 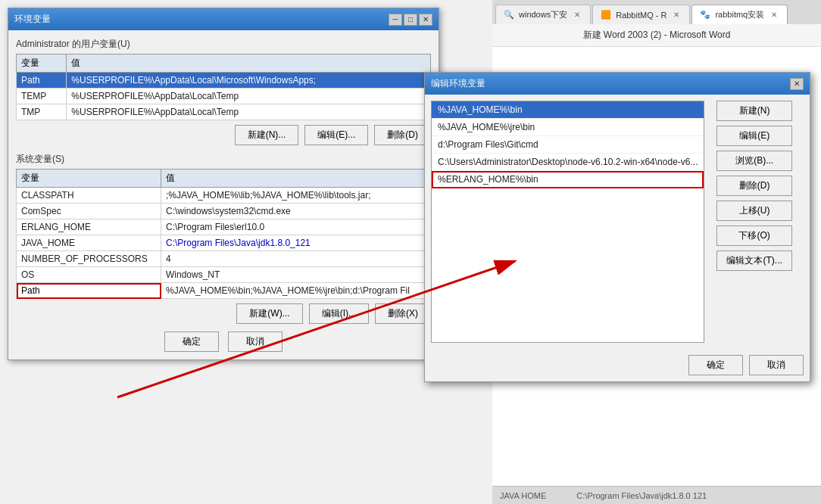 I want to click on system-var-name-path: Path, so click(x=89, y=291).